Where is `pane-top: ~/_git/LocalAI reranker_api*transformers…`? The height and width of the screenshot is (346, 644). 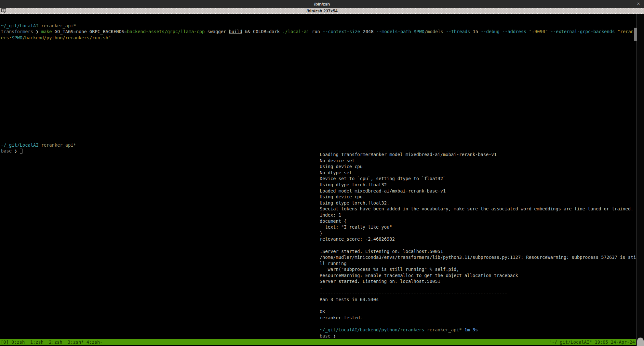 pane-top: ~/_git/LocalAI reranker_api*transformers… is located at coordinates (318, 29).